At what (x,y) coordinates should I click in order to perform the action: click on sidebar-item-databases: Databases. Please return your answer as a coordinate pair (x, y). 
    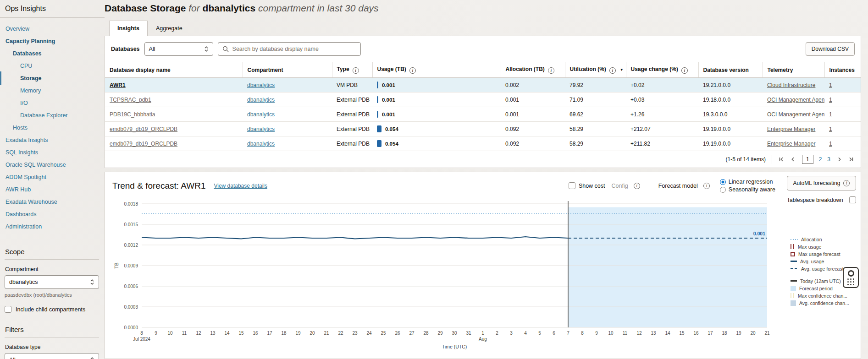
    Looking at the image, I should click on (52, 56).